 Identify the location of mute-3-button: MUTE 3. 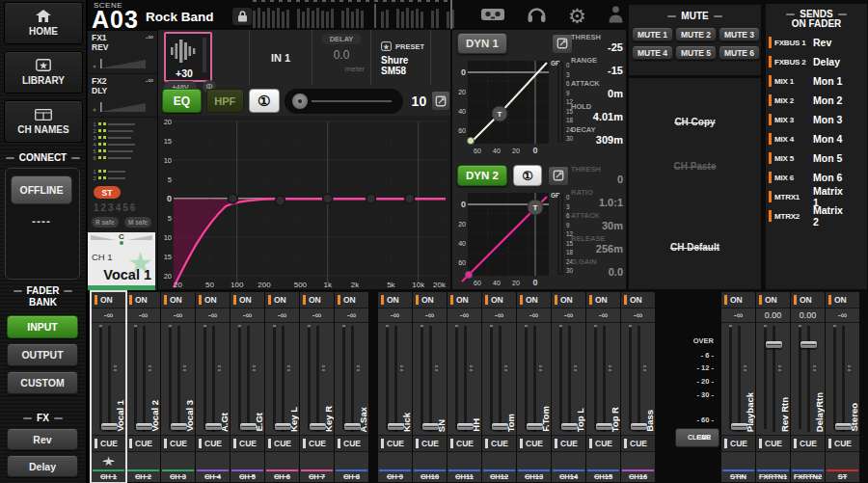
(739, 35).